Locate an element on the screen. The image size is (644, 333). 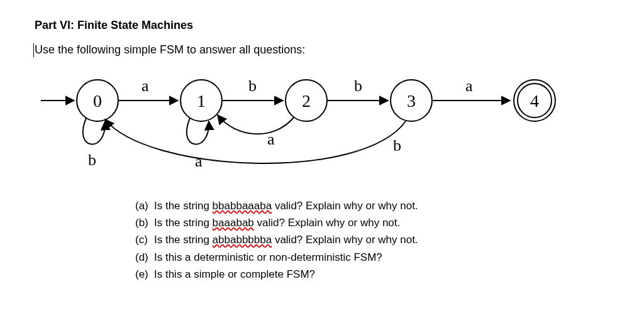
prompt-text: Use the following simple FSM to answer a… is located at coordinates (322, 50).